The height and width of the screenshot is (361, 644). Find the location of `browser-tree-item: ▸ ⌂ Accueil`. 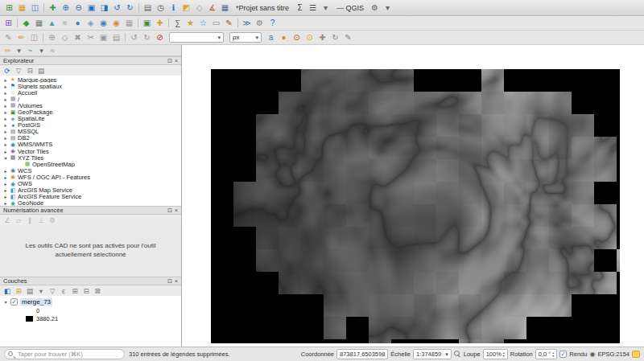

browser-tree-item: ▸ ⌂ Accueil is located at coordinates (90, 92).